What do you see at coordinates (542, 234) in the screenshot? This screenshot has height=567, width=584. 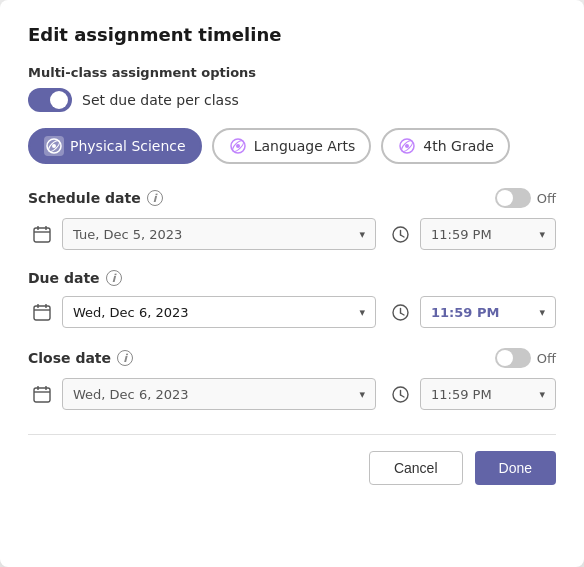 I see `schedule-time-chevron: ▾` at bounding box center [542, 234].